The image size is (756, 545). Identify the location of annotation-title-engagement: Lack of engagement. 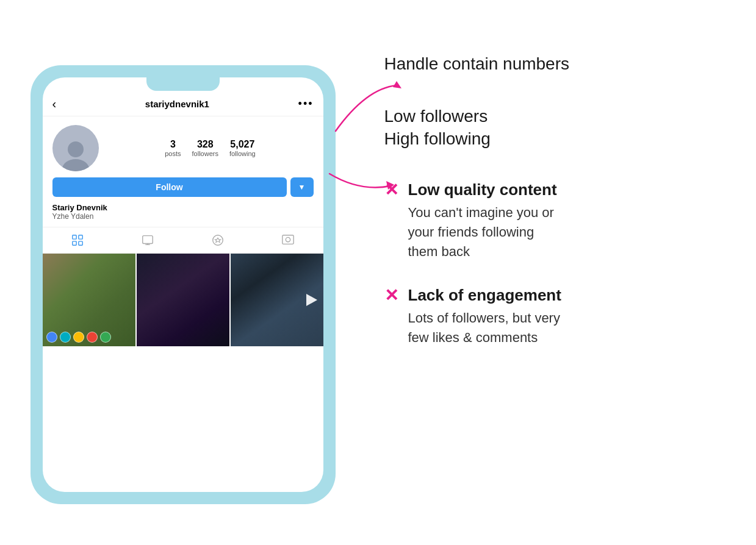
(484, 295).